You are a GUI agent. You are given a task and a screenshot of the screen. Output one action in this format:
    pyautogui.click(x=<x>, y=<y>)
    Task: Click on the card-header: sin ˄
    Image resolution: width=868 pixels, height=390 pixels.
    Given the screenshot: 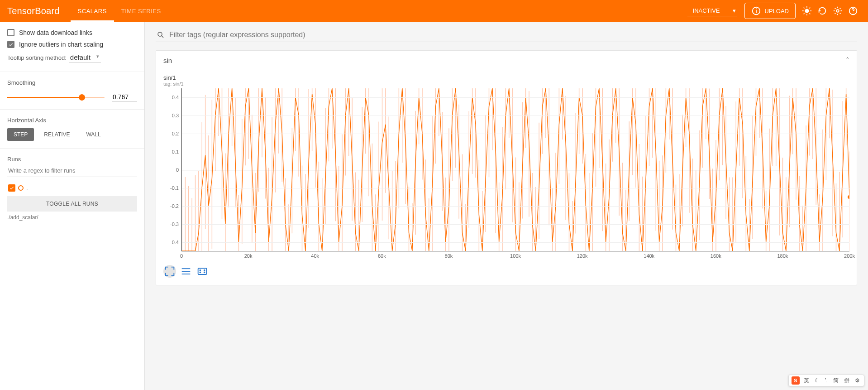 What is the action you would take?
    pyautogui.click(x=506, y=60)
    